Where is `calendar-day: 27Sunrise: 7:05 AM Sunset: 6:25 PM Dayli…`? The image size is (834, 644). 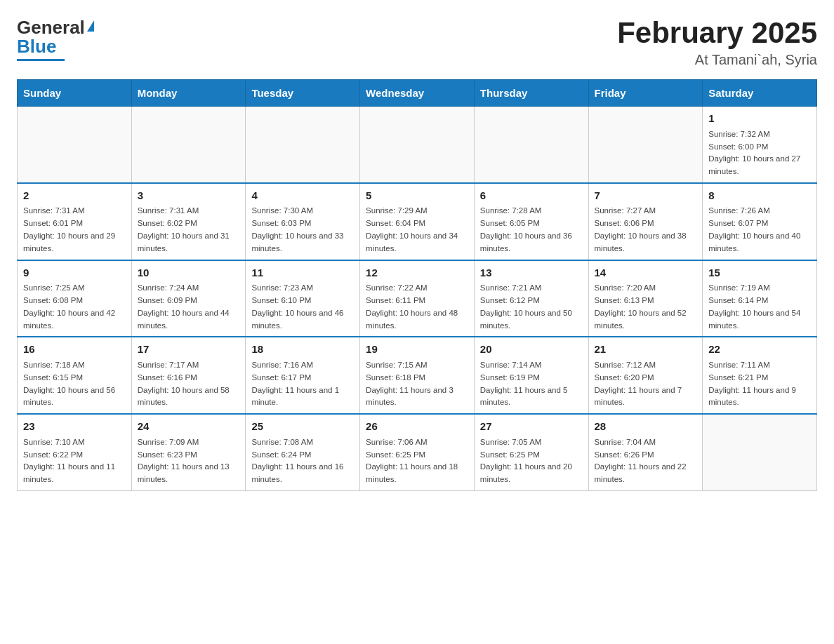 calendar-day: 27Sunrise: 7:05 AM Sunset: 6:25 PM Dayli… is located at coordinates (531, 452).